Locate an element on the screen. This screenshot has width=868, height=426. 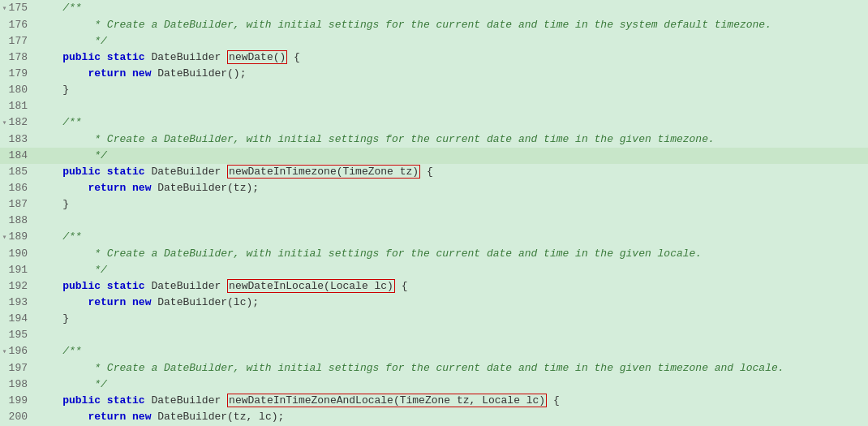
line-number: 178 is located at coordinates (17, 58).